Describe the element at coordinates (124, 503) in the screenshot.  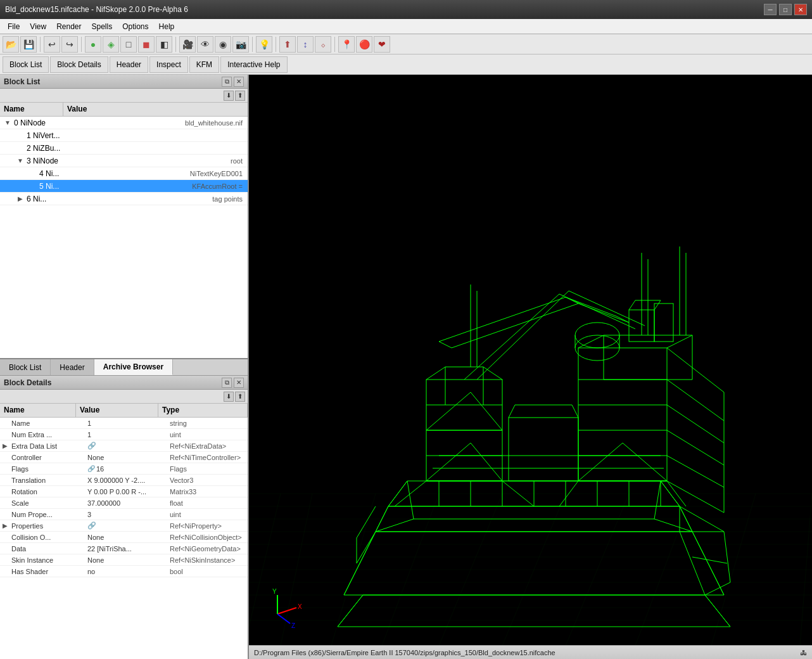
I see `detail-row: Scale 37.000000 float` at that location.